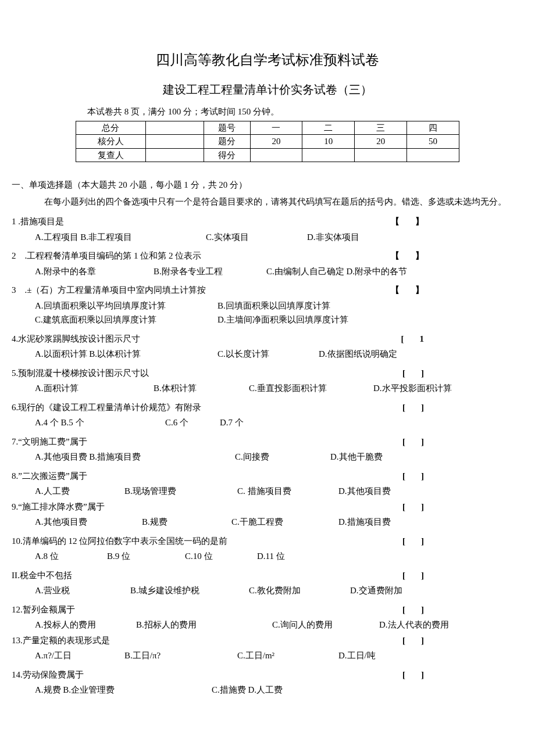 The height and width of the screenshot is (756, 535). What do you see at coordinates (194, 388) in the screenshot?
I see `q5-opt-b: B.体积计算` at bounding box center [194, 388].